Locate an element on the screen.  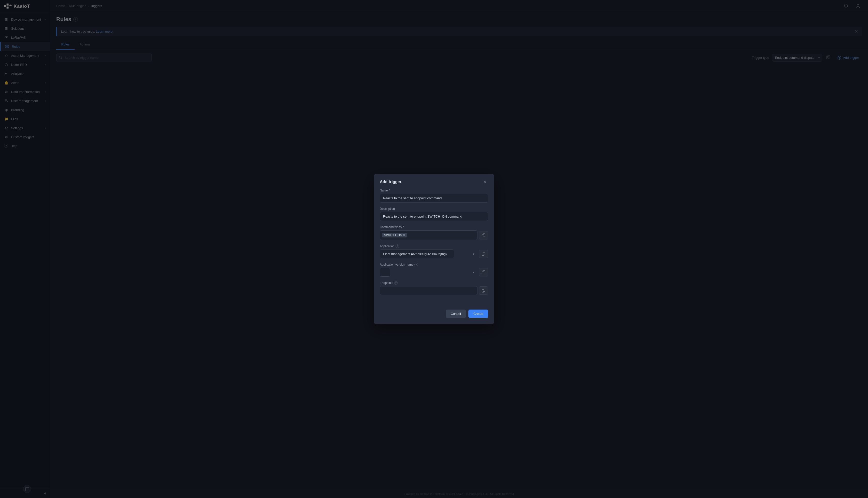
remove-switch-on-tag-button: × is located at coordinates (404, 235).